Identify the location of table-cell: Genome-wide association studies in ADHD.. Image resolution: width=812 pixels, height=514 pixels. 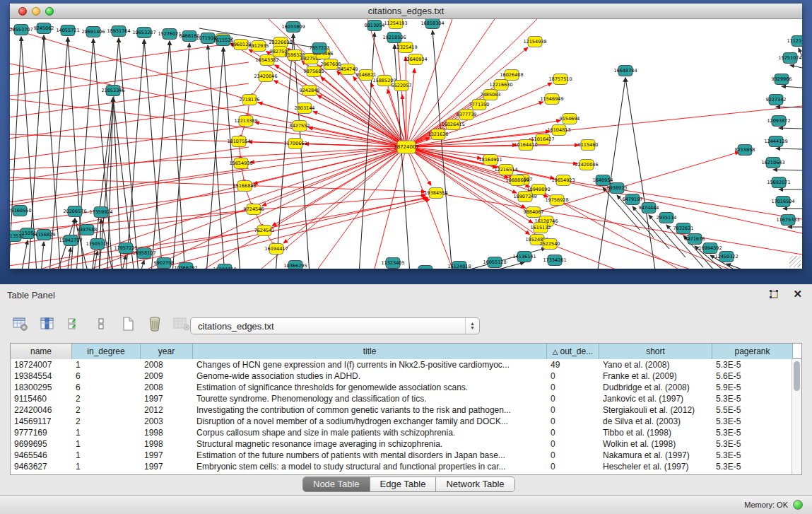
(370, 376).